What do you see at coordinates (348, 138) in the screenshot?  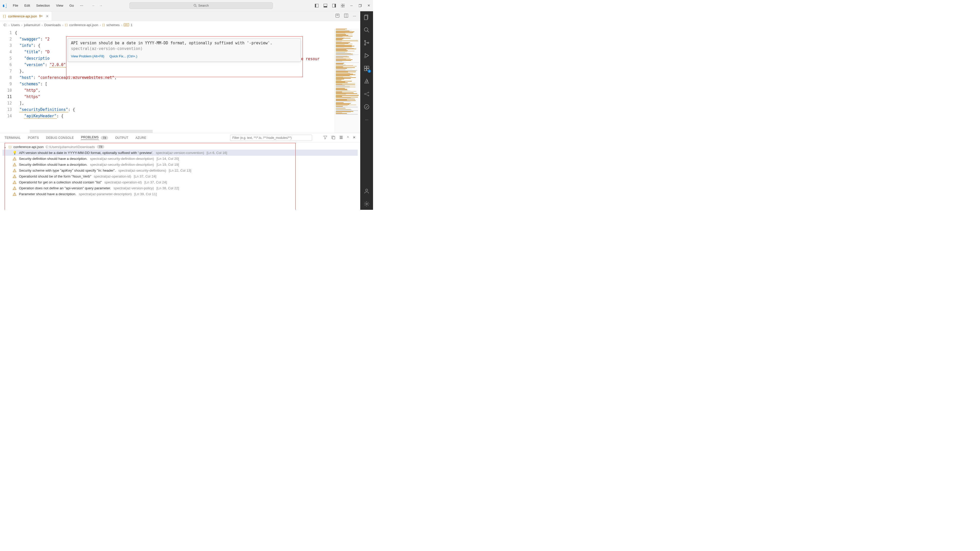 I see `panel-maximize-icon: ^` at bounding box center [348, 138].